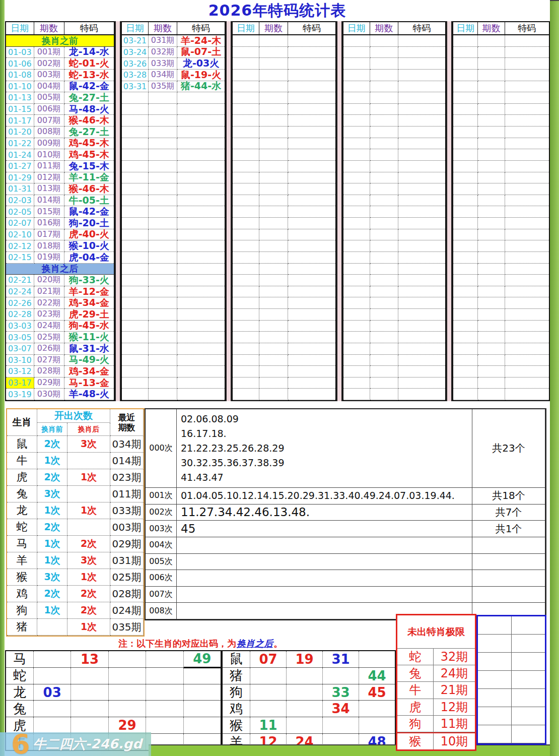 The image size is (559, 756). I want to click on result-row: 03-12028期鸡-34-金, so click(60, 372).